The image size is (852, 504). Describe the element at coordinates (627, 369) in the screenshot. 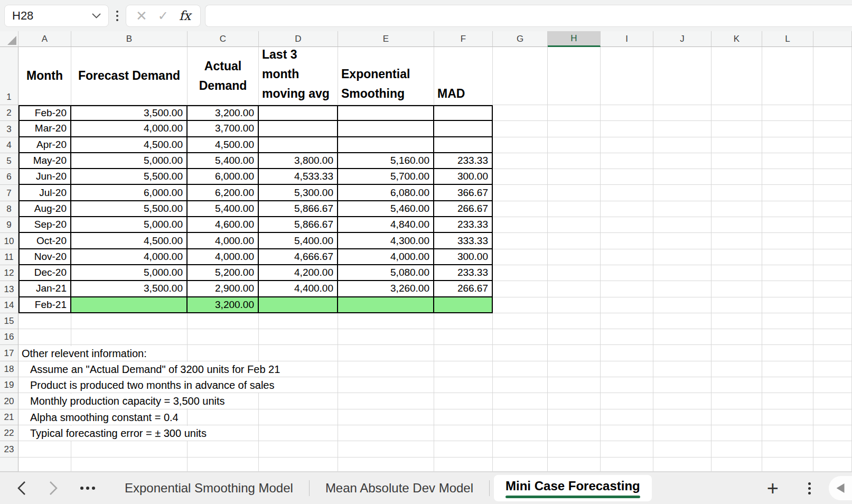

I see `cell-I18` at that location.